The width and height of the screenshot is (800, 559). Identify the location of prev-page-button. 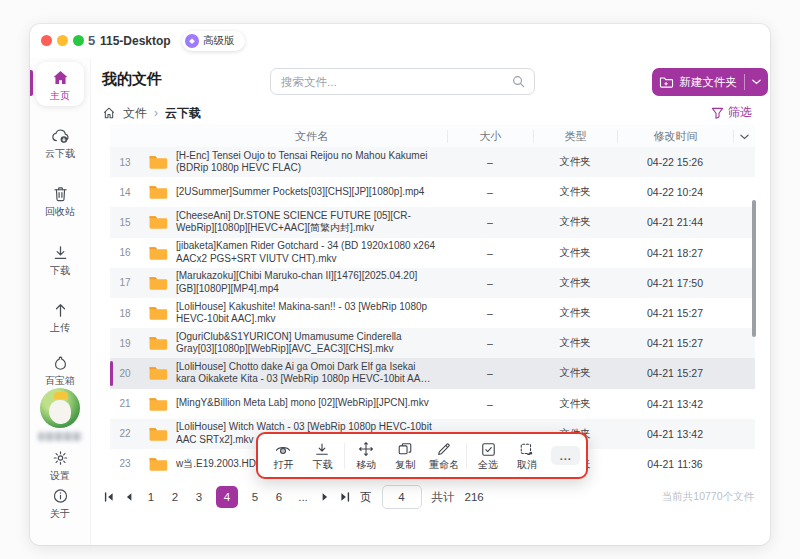
(129, 497).